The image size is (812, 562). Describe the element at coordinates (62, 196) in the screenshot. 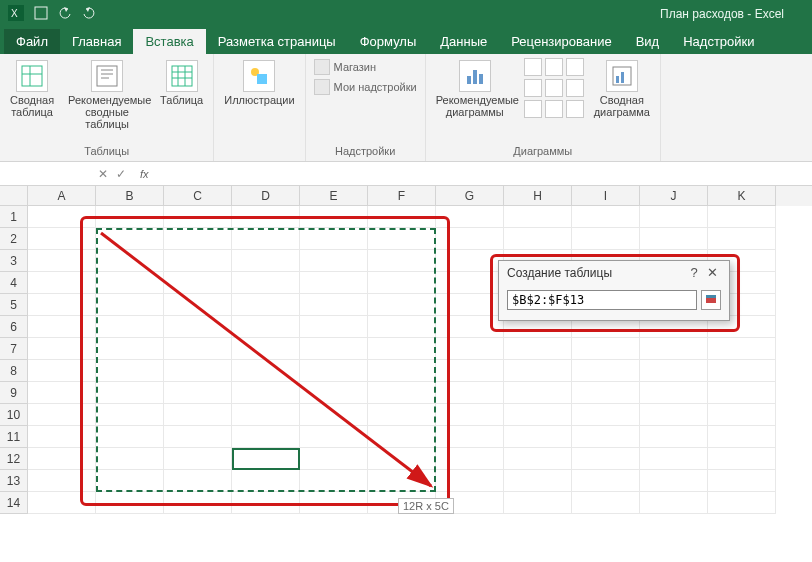

I see `column-header: A` at that location.